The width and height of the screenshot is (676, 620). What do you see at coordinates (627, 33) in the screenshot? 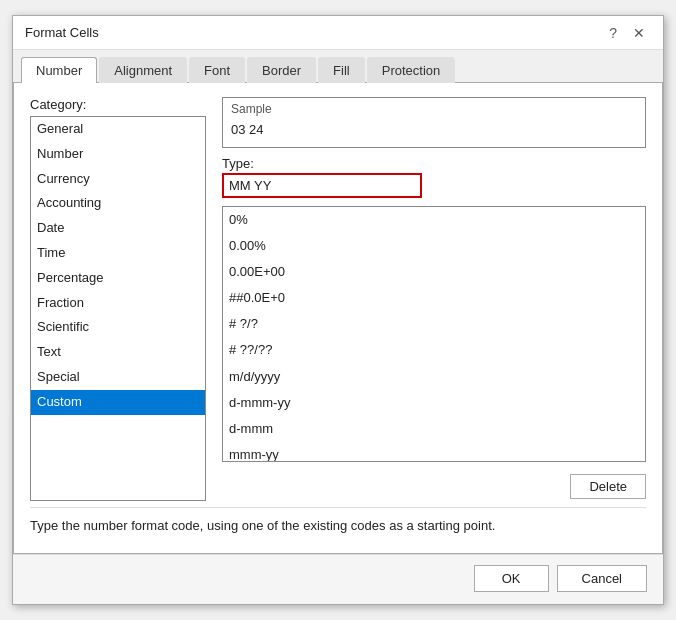
I see `title-bar-controls: ? ✕` at bounding box center [627, 33].